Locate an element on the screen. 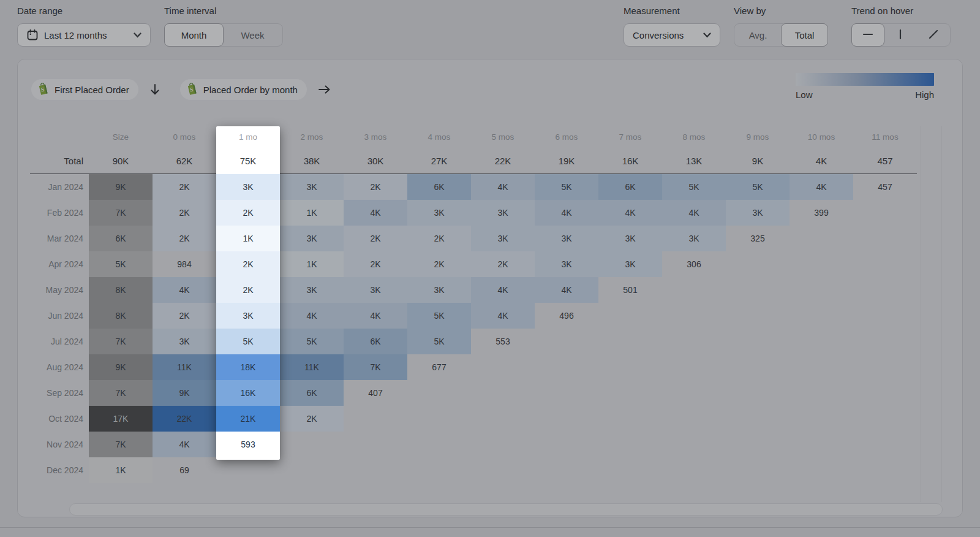 The image size is (980, 537). heat-cell: 306 is located at coordinates (694, 264).